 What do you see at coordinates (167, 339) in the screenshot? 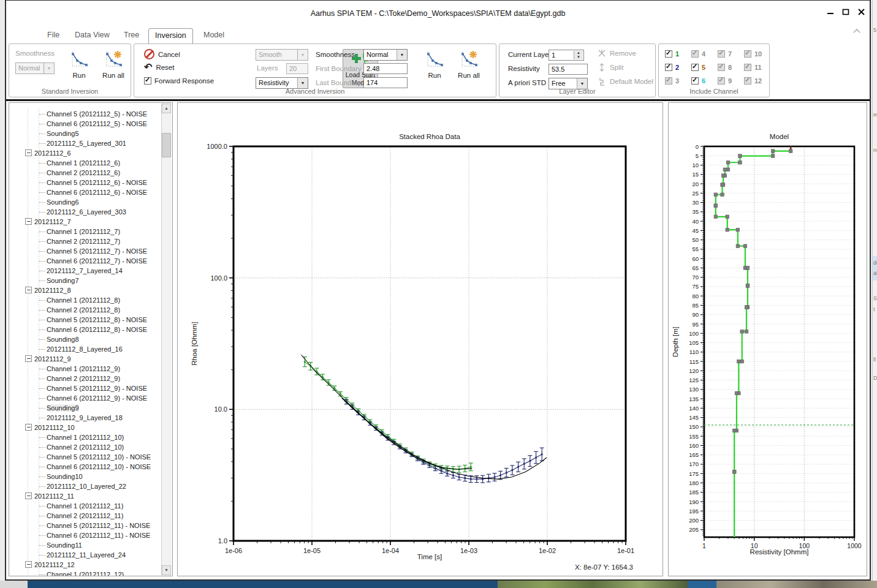
I see `tree-scrollbar: ▲ ▼` at bounding box center [167, 339].